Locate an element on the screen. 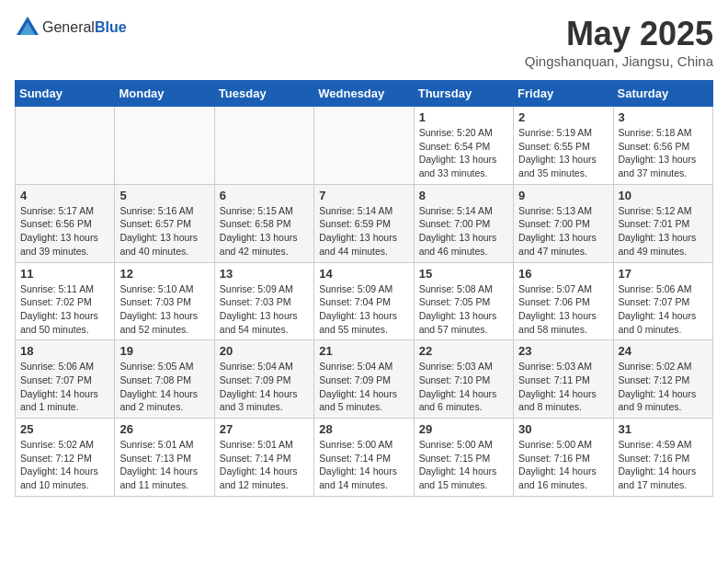 The image size is (728, 563). calendar-cell: 15Sunrise: 5:08 AM Sunset: 7:05 PM Dayli… is located at coordinates (463, 302).